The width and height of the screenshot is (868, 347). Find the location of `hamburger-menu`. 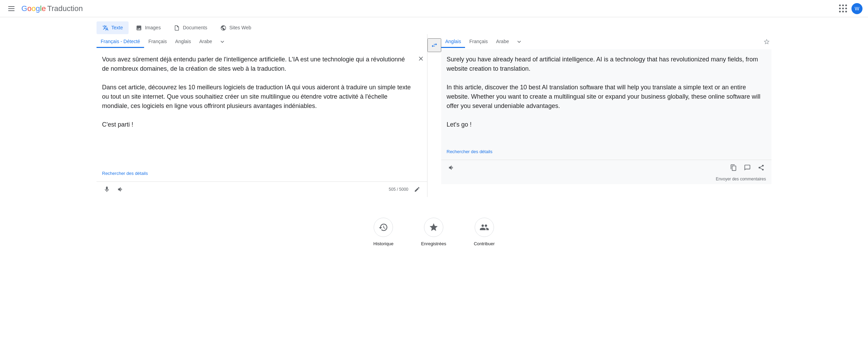

hamburger-menu is located at coordinates (11, 9).